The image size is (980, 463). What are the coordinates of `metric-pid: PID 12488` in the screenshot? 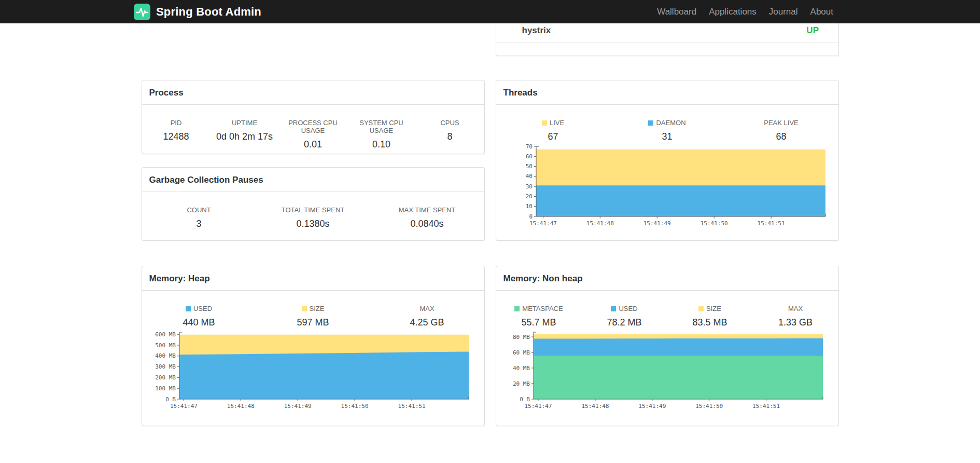 It's located at (176, 134).